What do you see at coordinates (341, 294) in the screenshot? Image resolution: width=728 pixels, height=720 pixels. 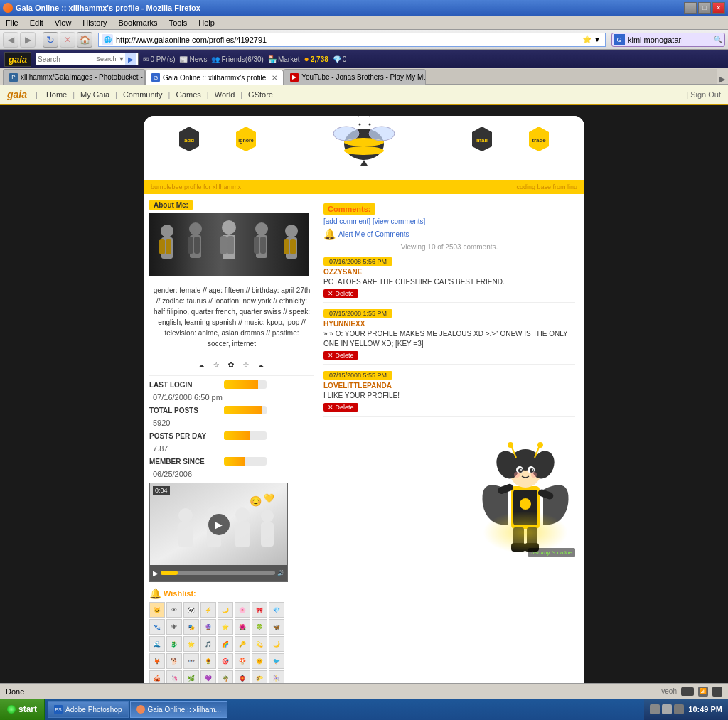 I see `delete-button-1: ✕ Delete` at bounding box center [341, 294].